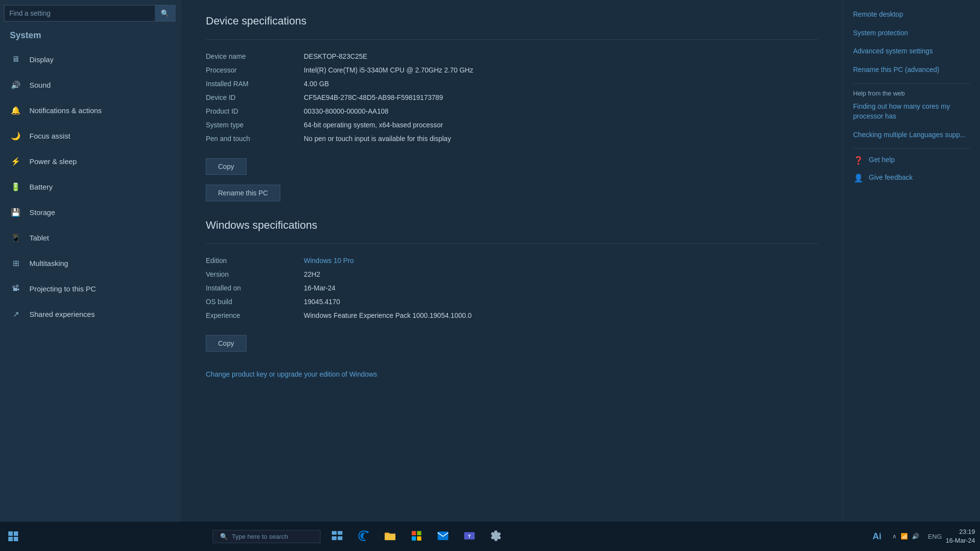 Image resolution: width=980 pixels, height=551 pixels. I want to click on systray-volume: 🔊, so click(915, 536).